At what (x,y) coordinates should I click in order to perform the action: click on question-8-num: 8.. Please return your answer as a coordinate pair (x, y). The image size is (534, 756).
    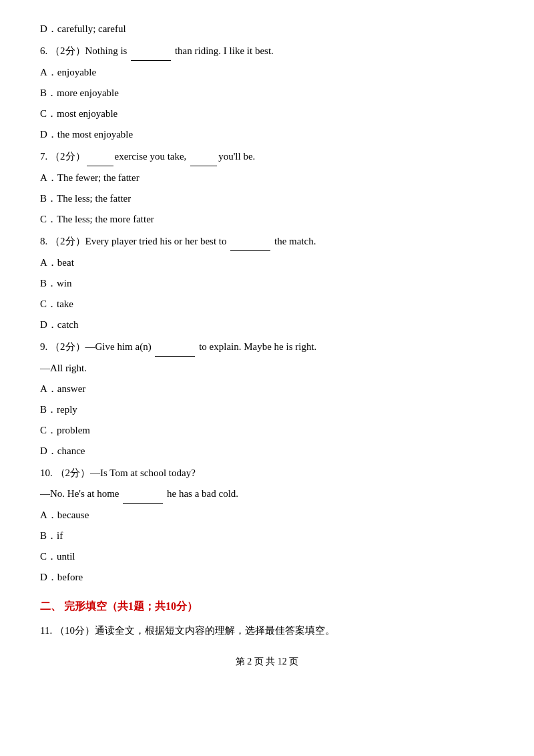
    Looking at the image, I should click on (44, 242).